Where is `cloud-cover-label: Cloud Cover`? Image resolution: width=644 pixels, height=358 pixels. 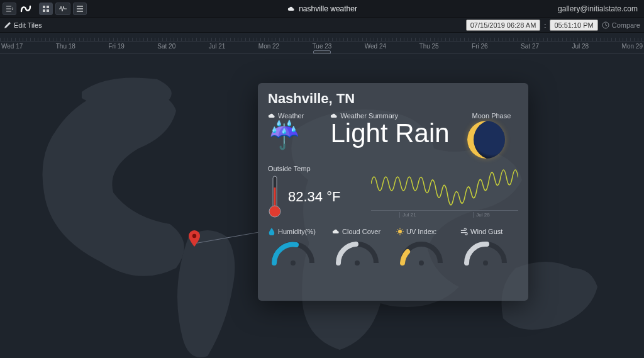 cloud-cover-label: Cloud Cover is located at coordinates (361, 232).